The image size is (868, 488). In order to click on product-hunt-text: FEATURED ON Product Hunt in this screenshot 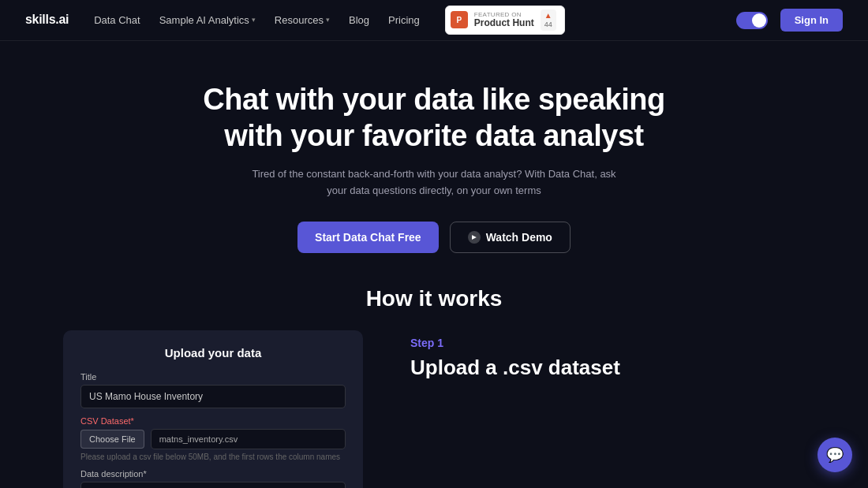, I will do `click(504, 20)`.